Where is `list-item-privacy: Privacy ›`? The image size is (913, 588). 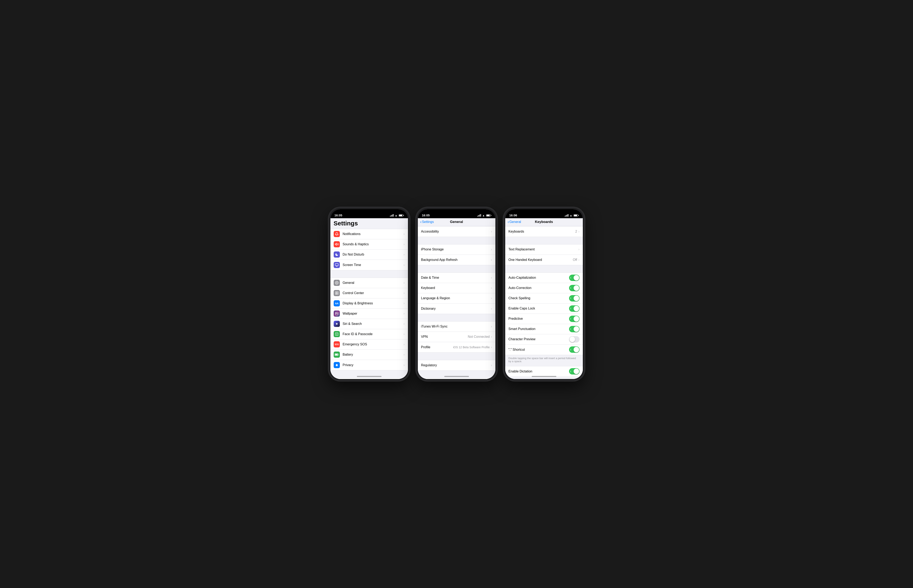
list-item-privacy: Privacy › is located at coordinates (369, 365).